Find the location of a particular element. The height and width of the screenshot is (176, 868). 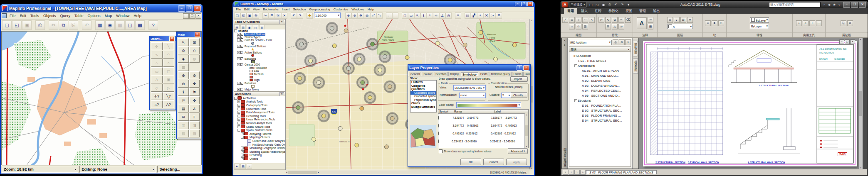

layer-name: Low is located at coordinates (257, 71).